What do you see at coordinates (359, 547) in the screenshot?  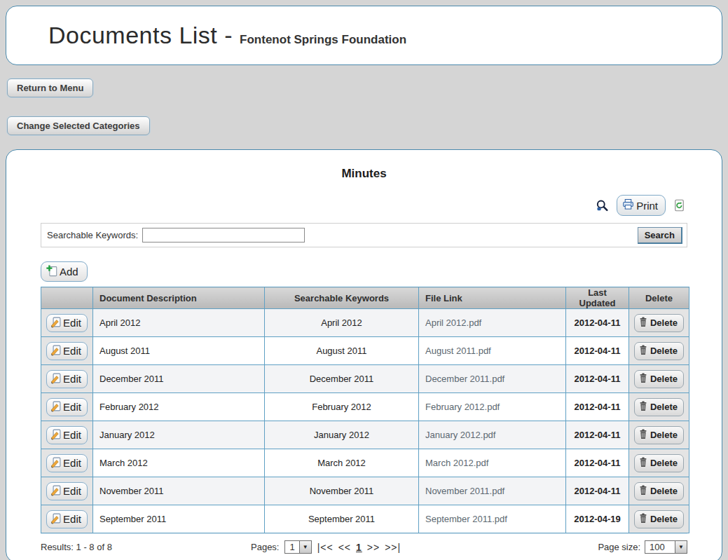 I see `pagination: |<< << 1 >> >>|` at bounding box center [359, 547].